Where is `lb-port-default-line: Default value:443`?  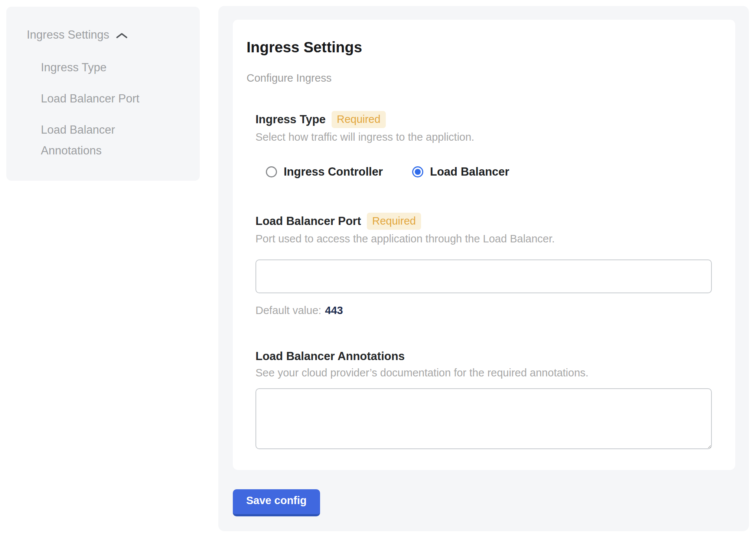
lb-port-default-line: Default value:443 is located at coordinates (484, 310).